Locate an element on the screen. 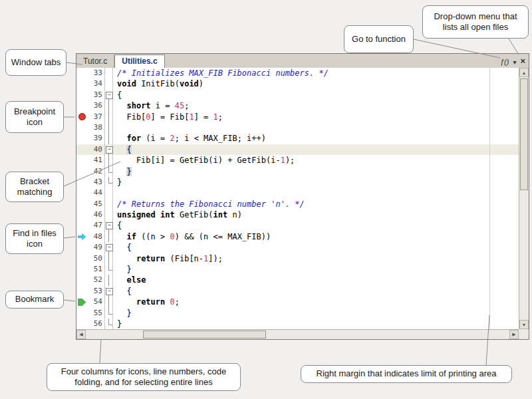 This screenshot has height=399, width=532. scroll-down-icon: ▼ is located at coordinates (524, 325).